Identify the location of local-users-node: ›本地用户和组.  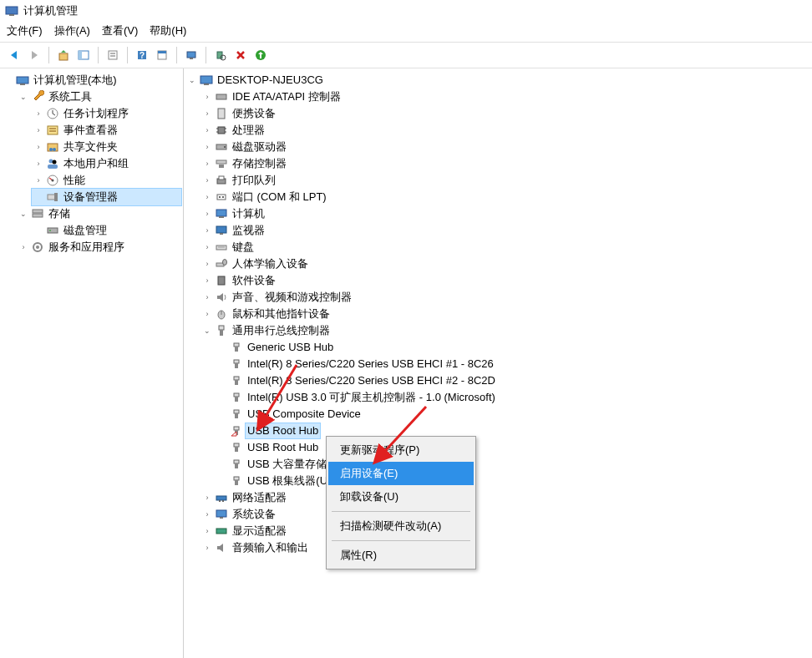
(107, 164).